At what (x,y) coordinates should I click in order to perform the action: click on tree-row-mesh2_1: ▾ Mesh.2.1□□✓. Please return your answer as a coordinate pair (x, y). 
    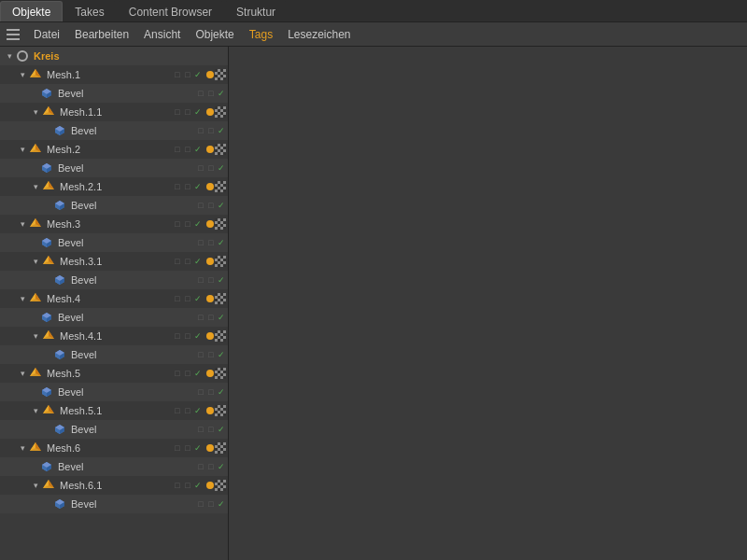
    Looking at the image, I should click on (114, 187).